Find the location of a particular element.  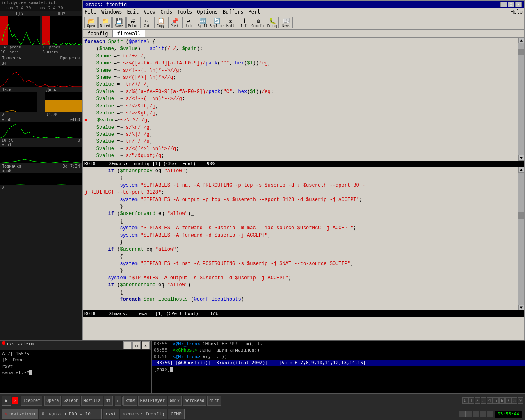

toolbar-paste: 📌Past is located at coordinates (175, 23).